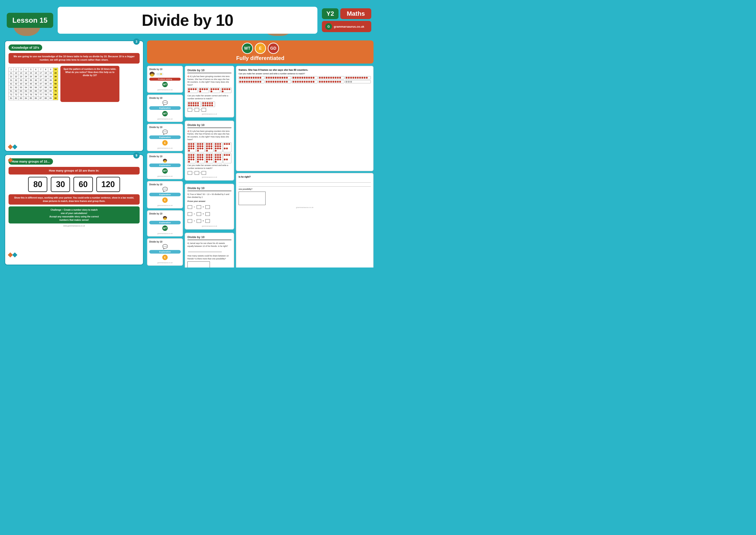 Image resolution: width=756 pixels, height=535 pixels. Describe the element at coordinates (252, 198) in the screenshot. I see `answer-area-r` at that location.